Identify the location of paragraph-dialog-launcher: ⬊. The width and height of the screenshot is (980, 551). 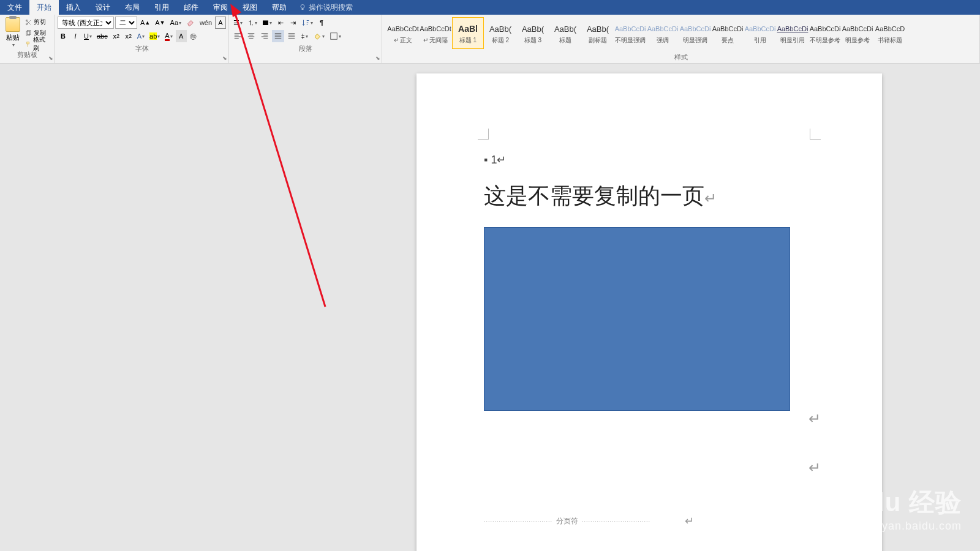
(378, 58).